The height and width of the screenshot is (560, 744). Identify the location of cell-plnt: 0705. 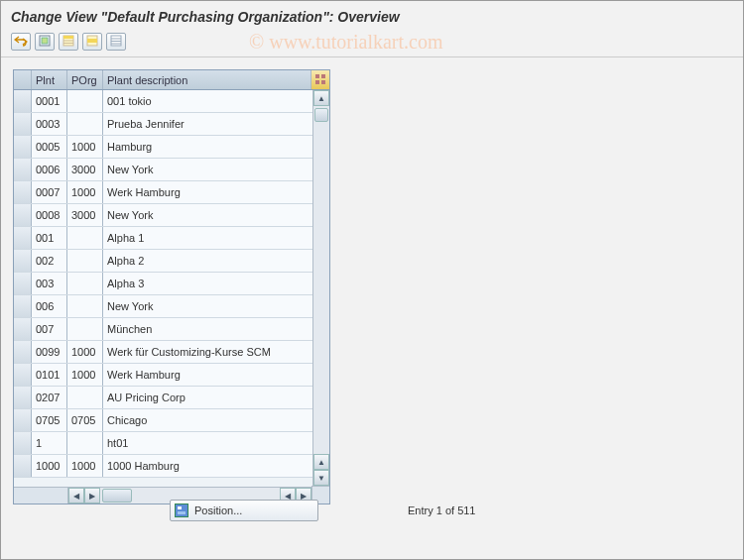
(50, 420).